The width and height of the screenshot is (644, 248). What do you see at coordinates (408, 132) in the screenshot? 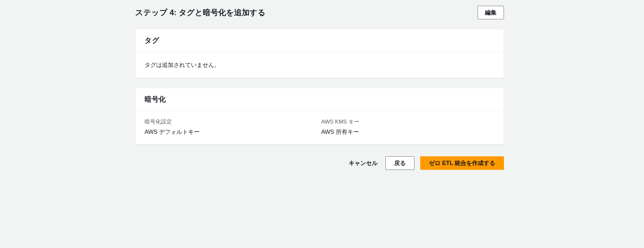
I see `kms-key-value: AWS 所有キー` at bounding box center [408, 132].